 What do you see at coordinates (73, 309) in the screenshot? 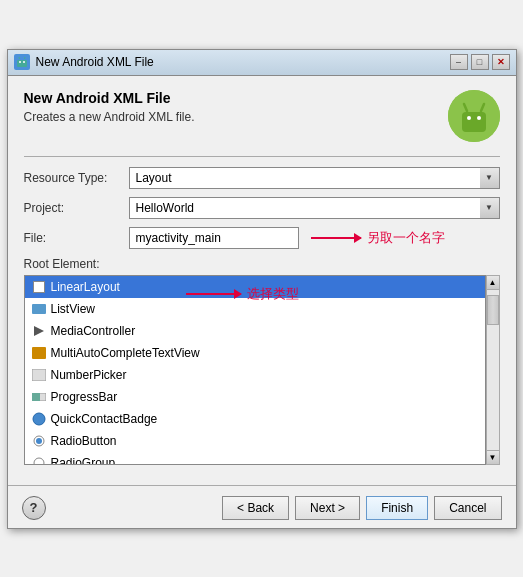
I see `list-item-label: ListView` at bounding box center [73, 309].